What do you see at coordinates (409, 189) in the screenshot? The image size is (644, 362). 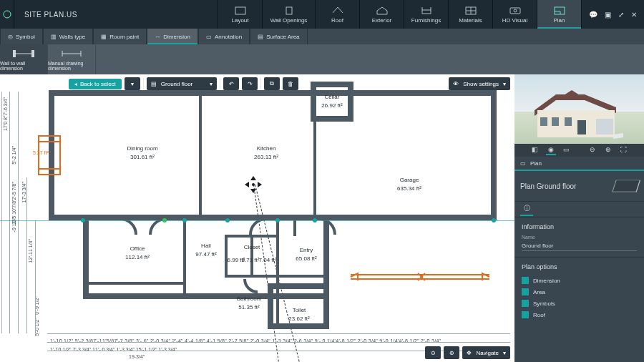 I see `svg-text: 635.34 ft²` at bounding box center [409, 189].